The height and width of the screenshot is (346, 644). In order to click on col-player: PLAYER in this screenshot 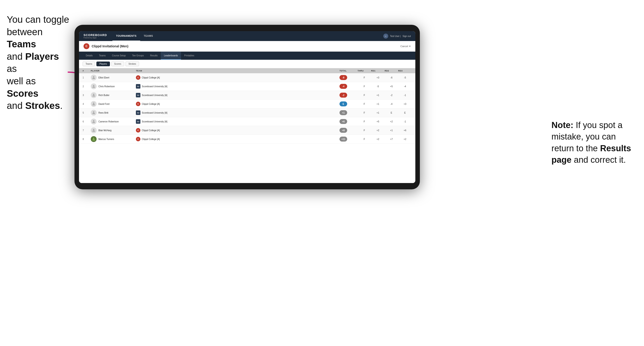, I will do `click(114, 71)`.